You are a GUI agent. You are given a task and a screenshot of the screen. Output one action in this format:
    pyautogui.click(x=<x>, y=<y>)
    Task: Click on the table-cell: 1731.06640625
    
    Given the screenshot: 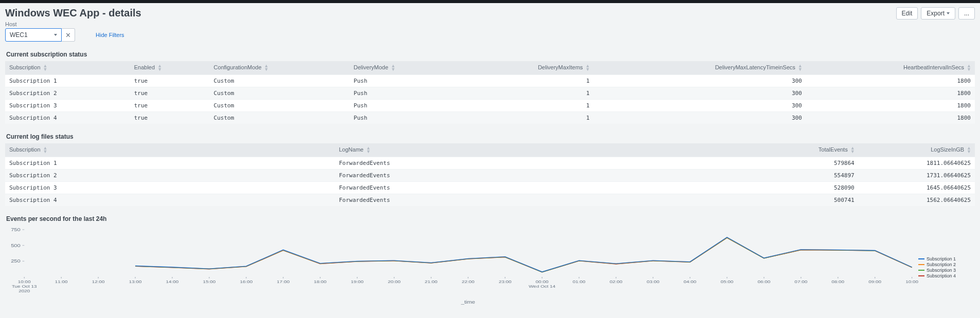 What is the action you would take?
    pyautogui.click(x=917, y=176)
    